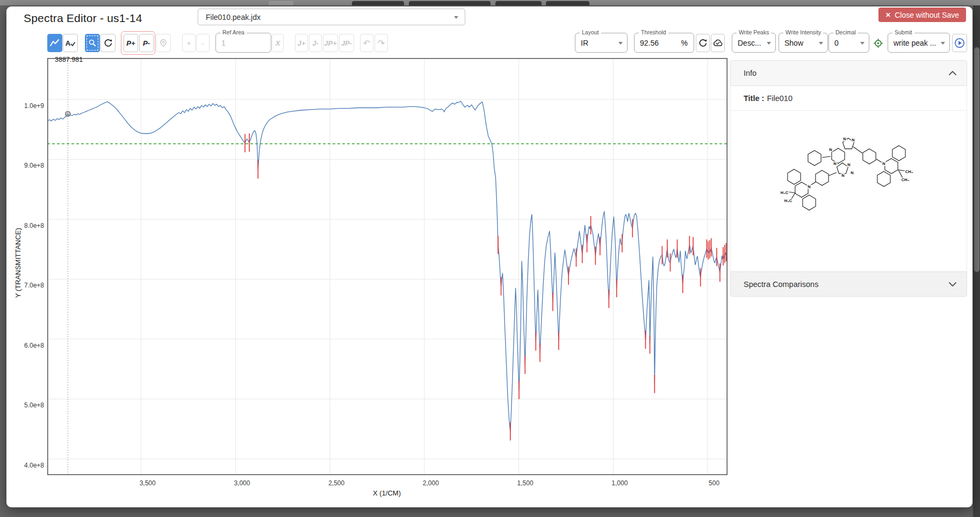  What do you see at coordinates (863, 178) in the screenshot?
I see `molecule-structure: NNNNNNNNNCH₃CH₃H₃CH₃C` at bounding box center [863, 178].